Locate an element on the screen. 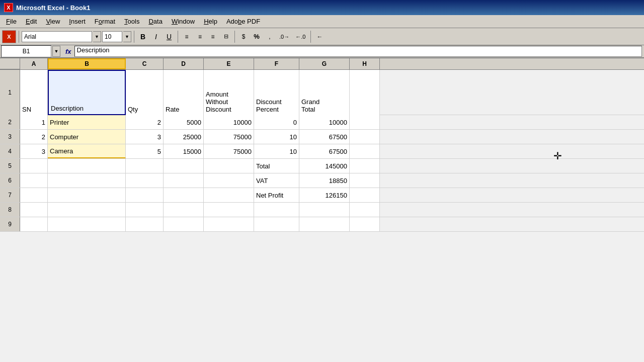 This screenshot has height=362, width=644. cell-b8 is located at coordinates (87, 210).